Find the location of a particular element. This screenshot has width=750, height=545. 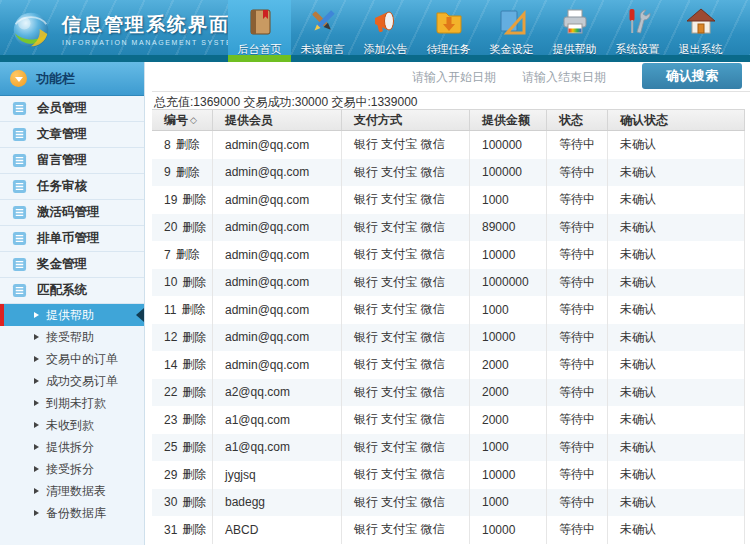

submenu-item: 提供帮助 is located at coordinates (72, 315).